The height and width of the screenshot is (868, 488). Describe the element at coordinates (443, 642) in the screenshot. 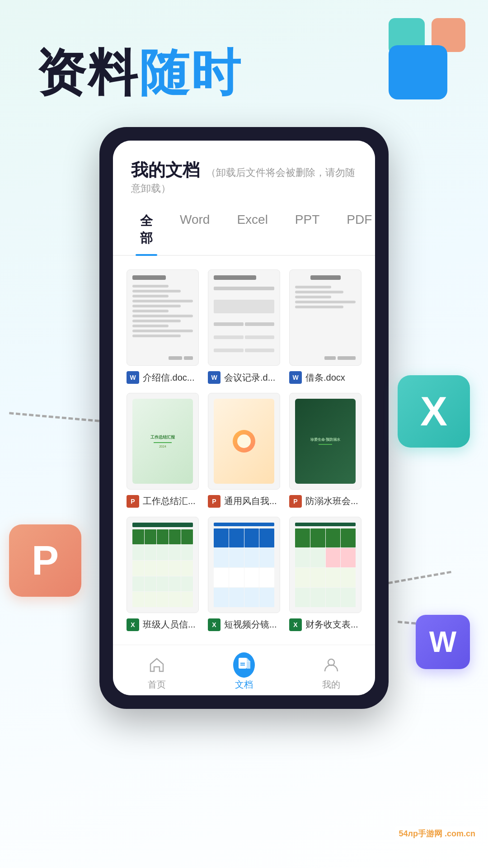

I see `float-w-icon: W` at that location.